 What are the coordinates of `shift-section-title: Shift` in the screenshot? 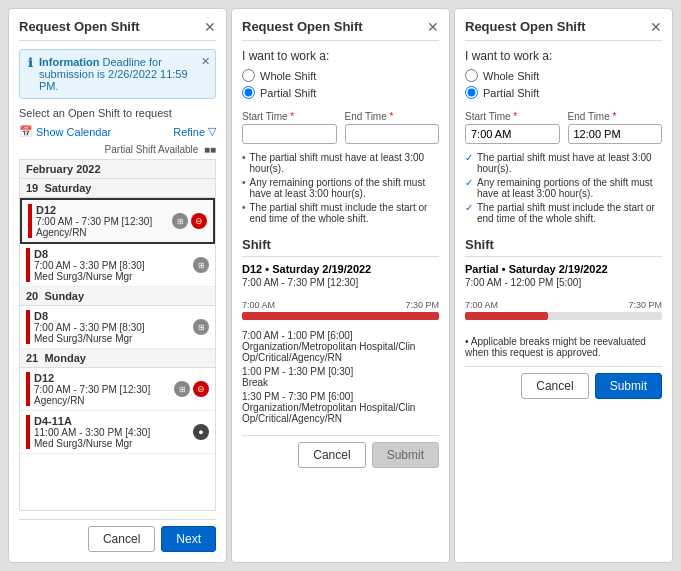 It's located at (340, 247).